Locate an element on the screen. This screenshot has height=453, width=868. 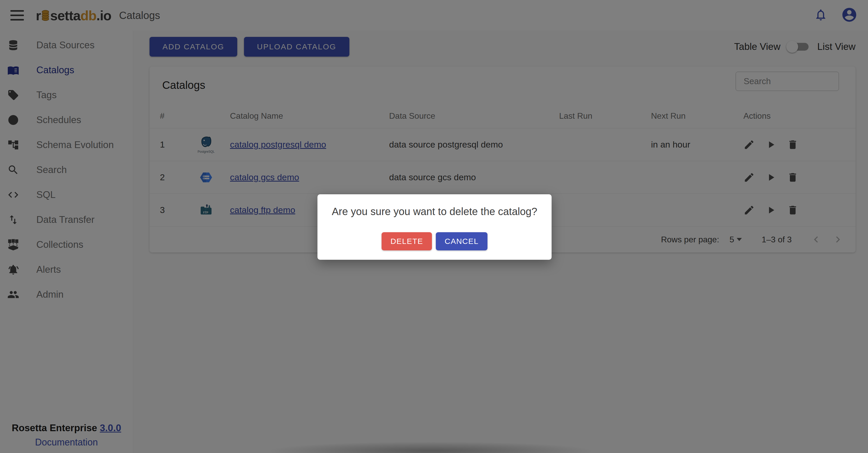
cancel-button: CANCEL is located at coordinates (462, 241).